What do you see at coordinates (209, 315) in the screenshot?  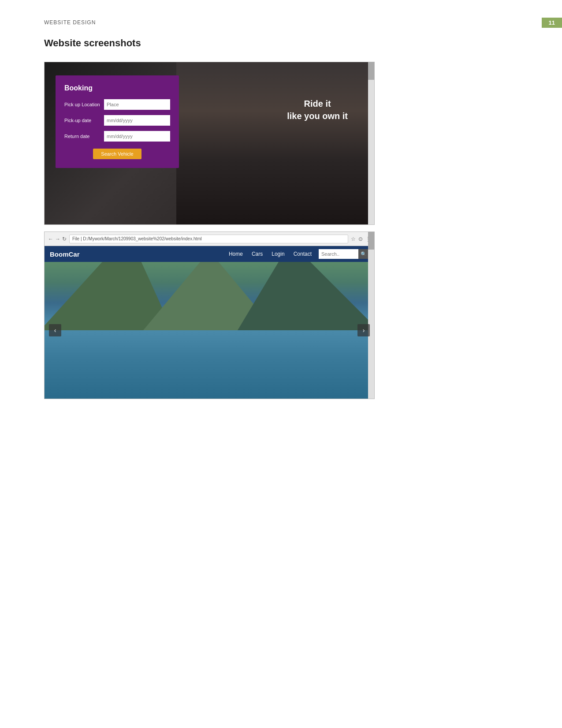 I see `screenshot-2: ← → ↻ File | D:/Mywork/March/1209903_web…` at bounding box center [209, 315].